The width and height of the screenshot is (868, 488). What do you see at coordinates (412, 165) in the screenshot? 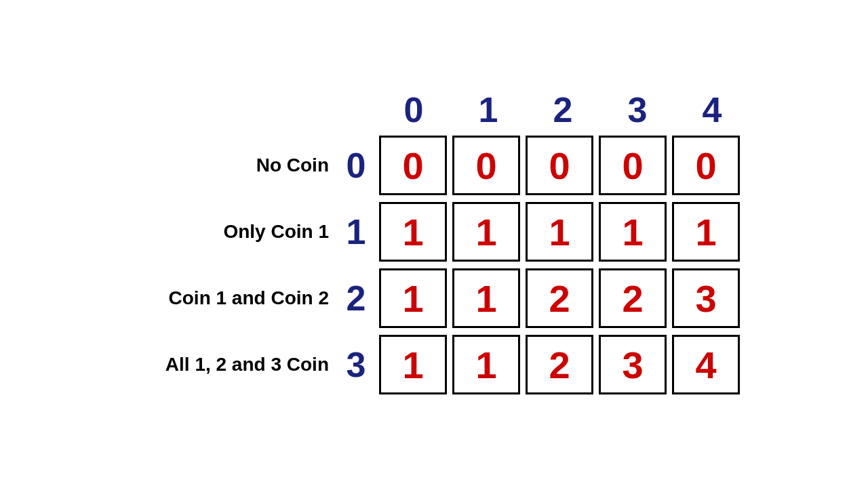
I see `cell-value-0-0: 0` at bounding box center [412, 165].